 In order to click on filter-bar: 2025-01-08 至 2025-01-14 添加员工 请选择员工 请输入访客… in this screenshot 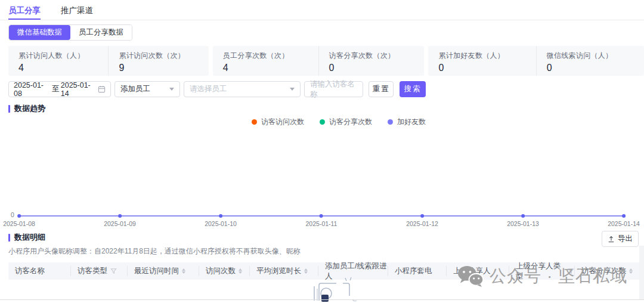, I will do `click(326, 89)`.